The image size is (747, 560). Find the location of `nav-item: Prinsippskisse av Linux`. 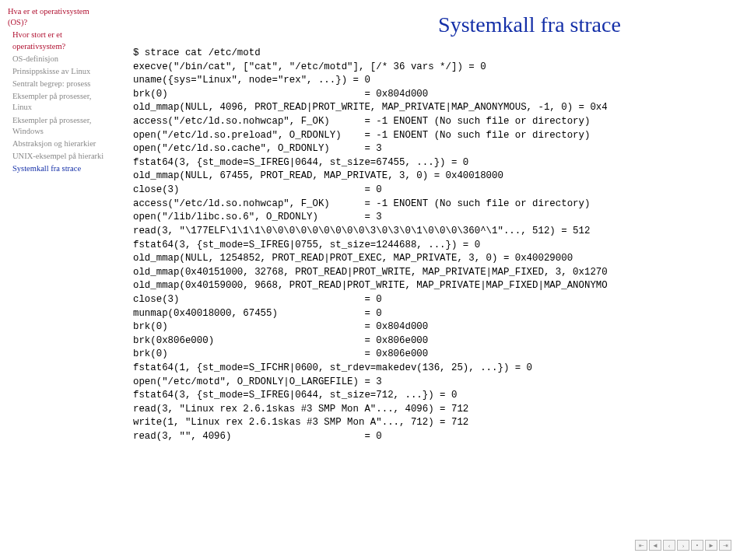

nav-item: Prinsippskisse av Linux is located at coordinates (58, 72).